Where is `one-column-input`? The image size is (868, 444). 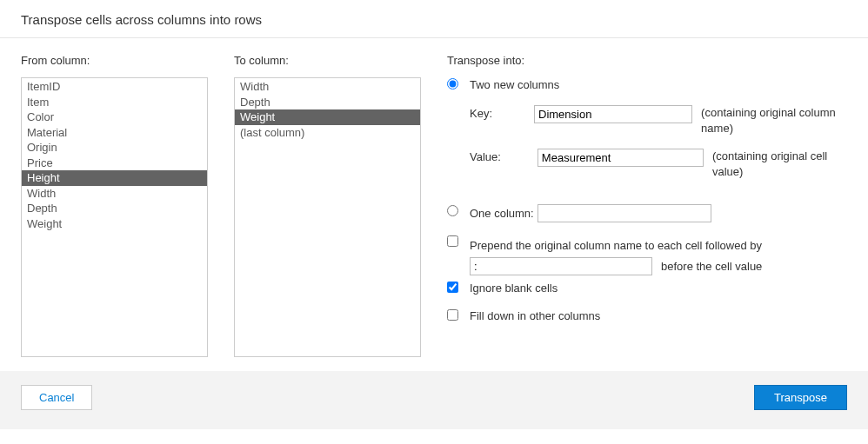 one-column-input is located at coordinates (624, 214).